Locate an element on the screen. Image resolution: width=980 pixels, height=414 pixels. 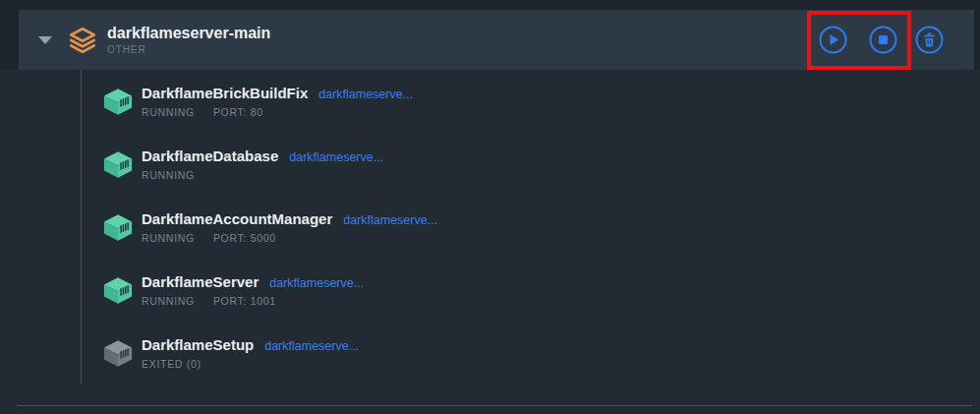
stack-header-text: darkflameserver-main OTHER is located at coordinates (189, 40).